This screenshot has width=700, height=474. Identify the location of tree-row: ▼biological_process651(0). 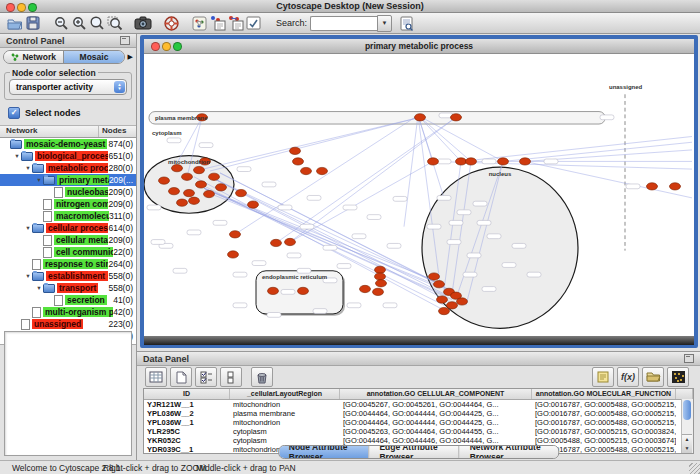
(68, 156).